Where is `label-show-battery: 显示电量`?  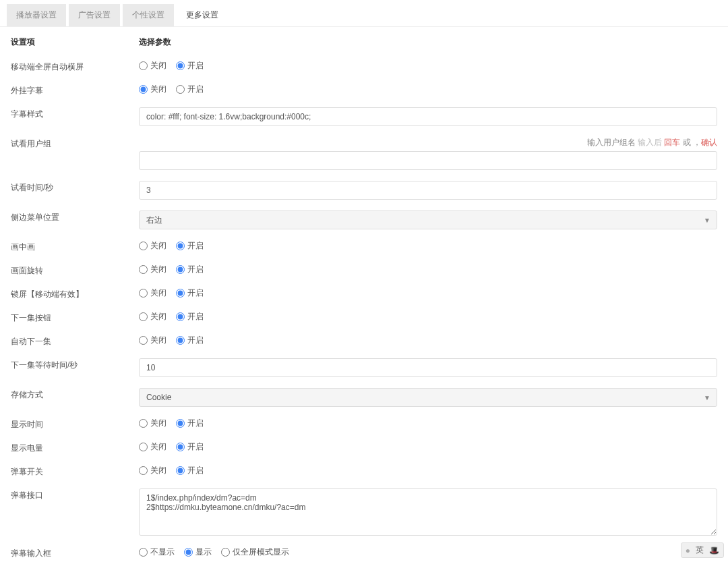
label-show-battery: 显示电量 is located at coordinates (75, 448).